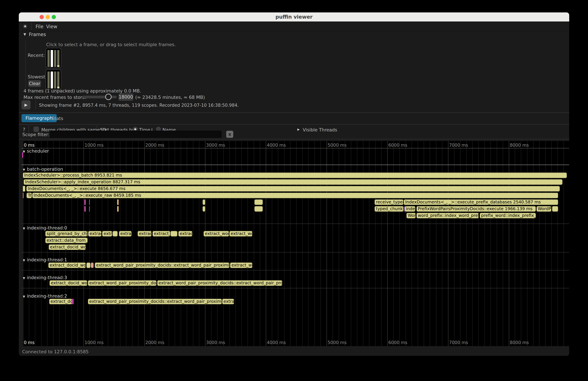 Image resolution: width=588 pixels, height=381 pixels. I want to click on flame-scope-bar: PrefixWordPairsProximityDocids::execute …, so click(476, 209).